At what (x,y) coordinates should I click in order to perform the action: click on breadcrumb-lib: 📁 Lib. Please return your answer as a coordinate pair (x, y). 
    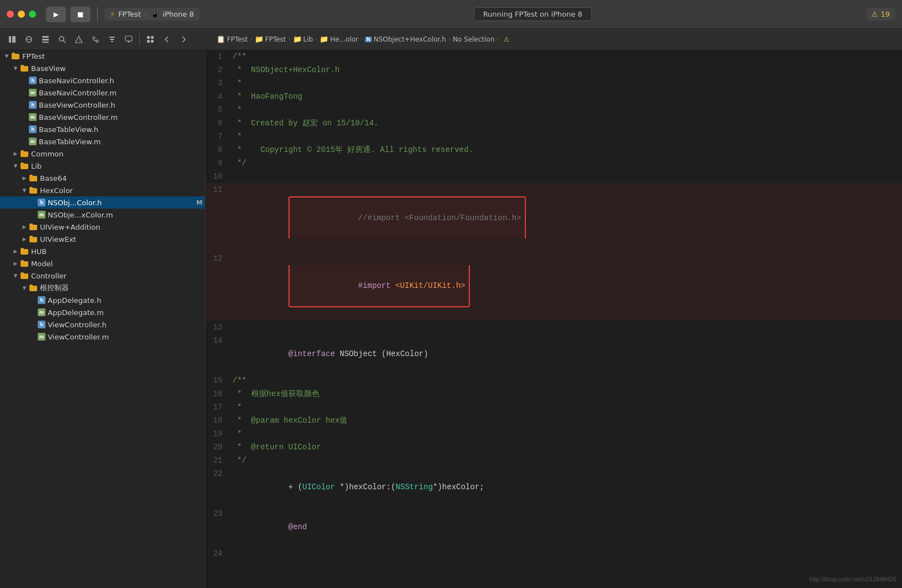
    Looking at the image, I should click on (303, 39).